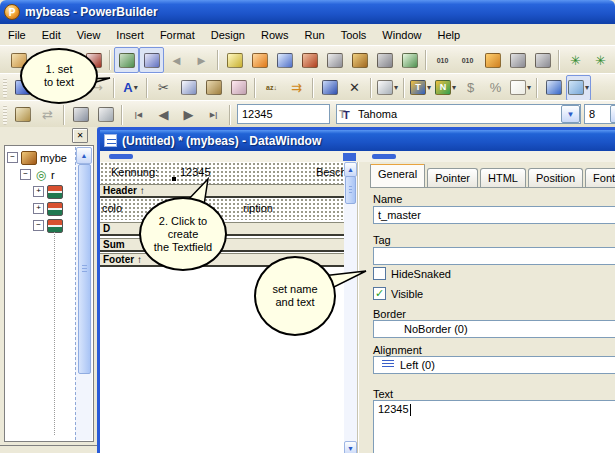  I want to click on sort-icon: az↓, so click(272, 88).